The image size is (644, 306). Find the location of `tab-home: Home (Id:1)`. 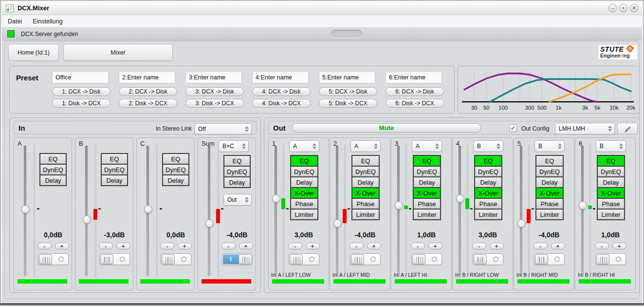

tab-home: Home (Id:1) is located at coordinates (34, 53).